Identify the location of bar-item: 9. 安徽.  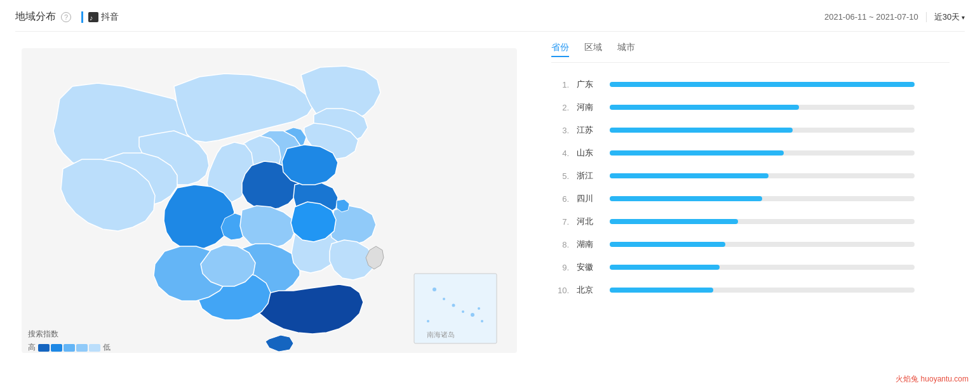
(751, 267).